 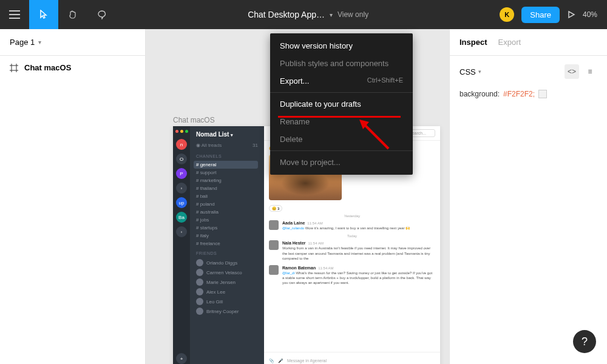 I want to click on comment-tool-button, so click(x=102, y=15).